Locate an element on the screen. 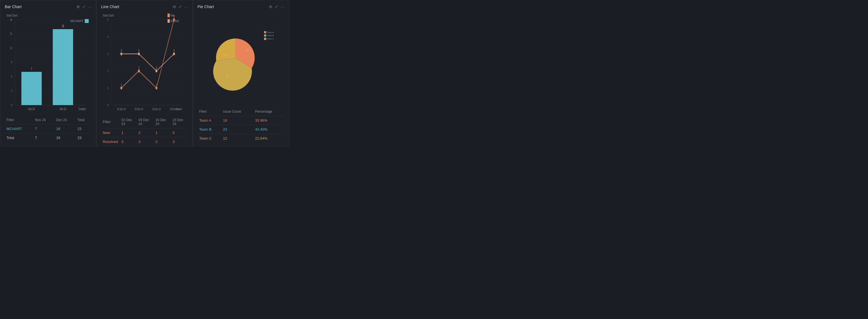 The width and height of the screenshot is (868, 319). bar-chart-svg: Issue Count 0 3 6 9 12 is located at coordinates (48, 64).